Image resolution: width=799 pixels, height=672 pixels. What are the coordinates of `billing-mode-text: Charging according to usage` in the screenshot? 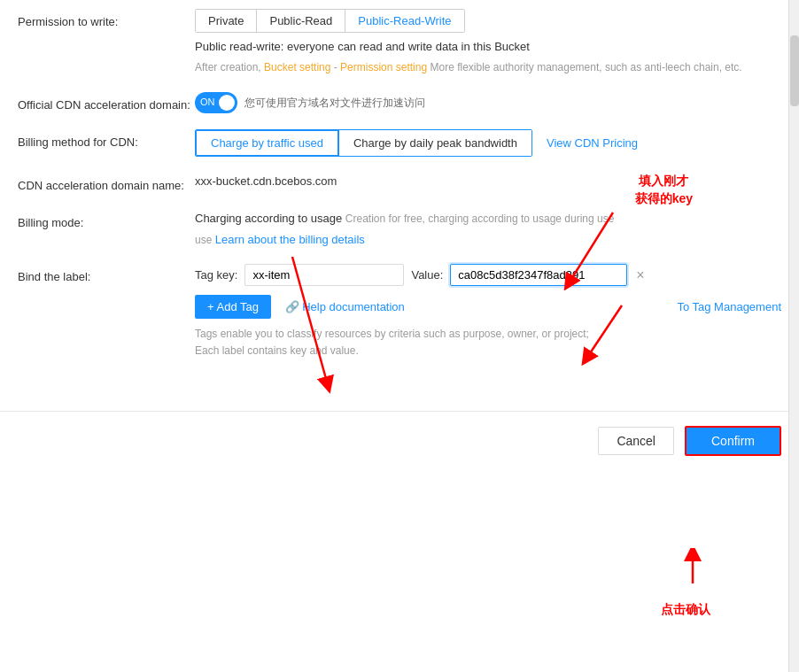 It's located at (268, 218).